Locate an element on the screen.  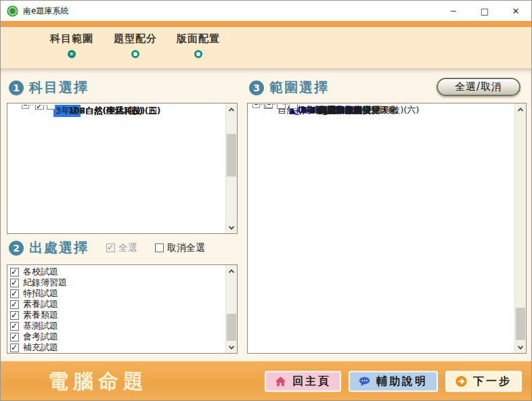
list-item: 基測試題 is located at coordinates (116, 326).